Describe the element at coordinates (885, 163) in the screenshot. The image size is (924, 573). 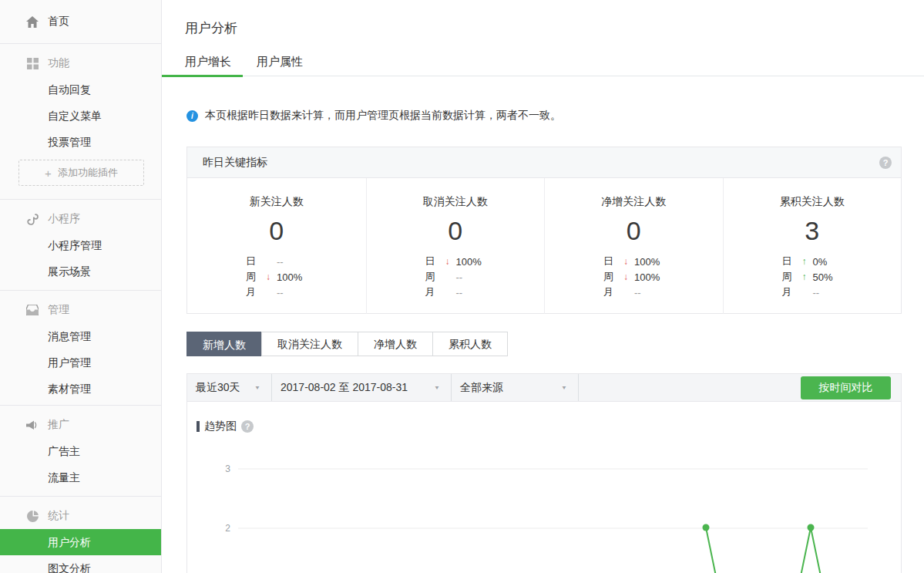
I see `help-icon: ?` at that location.